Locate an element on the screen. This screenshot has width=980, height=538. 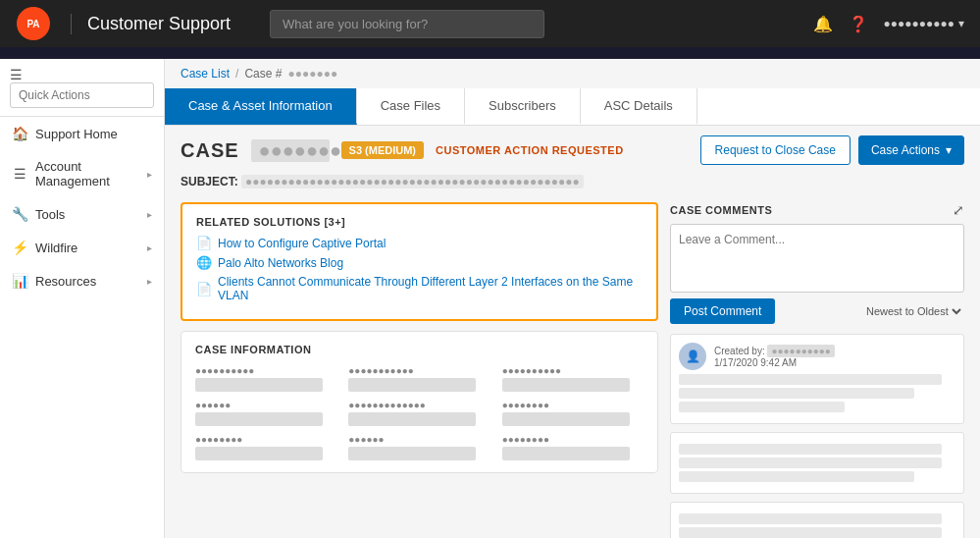
solution-item-0: 📄 How to Configure Captive Portal is located at coordinates (420, 243).